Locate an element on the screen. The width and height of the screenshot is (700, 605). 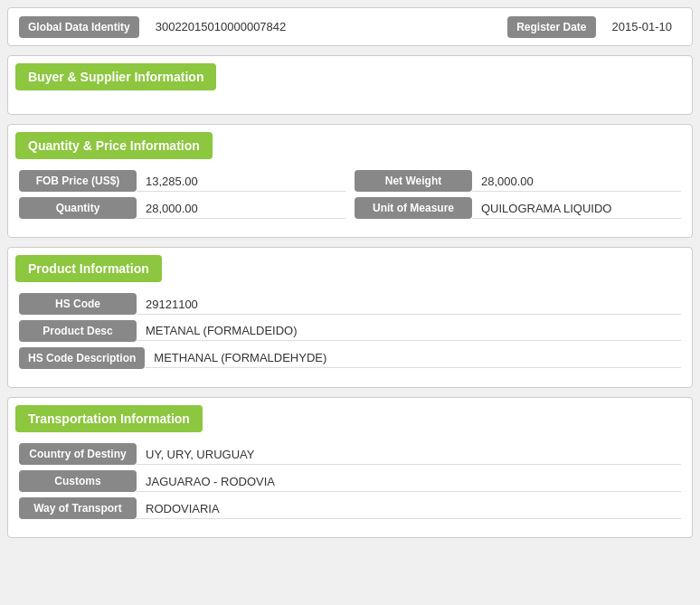
product-desc-row: Product Desc METANAL (FORMALDEIDO) is located at coordinates (350, 331).